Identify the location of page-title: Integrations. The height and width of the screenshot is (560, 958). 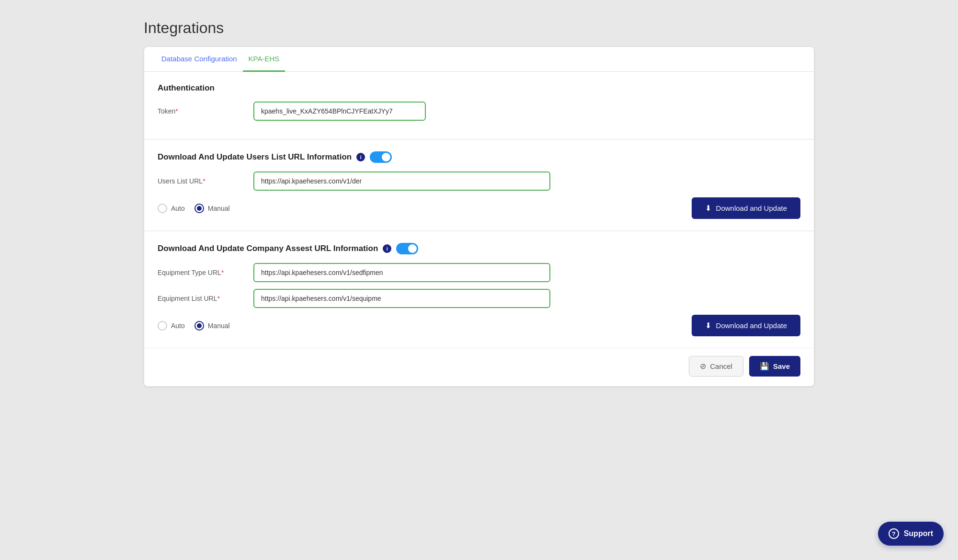
(479, 28).